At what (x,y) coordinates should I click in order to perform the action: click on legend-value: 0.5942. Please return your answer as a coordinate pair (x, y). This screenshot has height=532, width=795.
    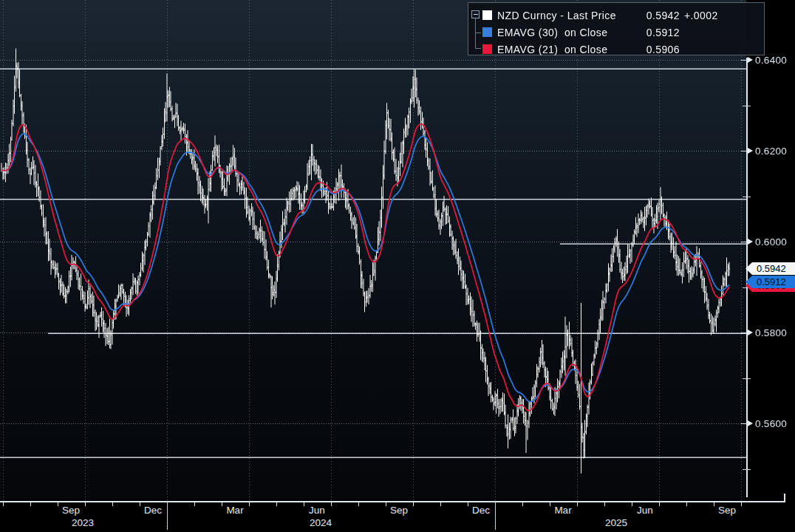
    Looking at the image, I should click on (658, 16).